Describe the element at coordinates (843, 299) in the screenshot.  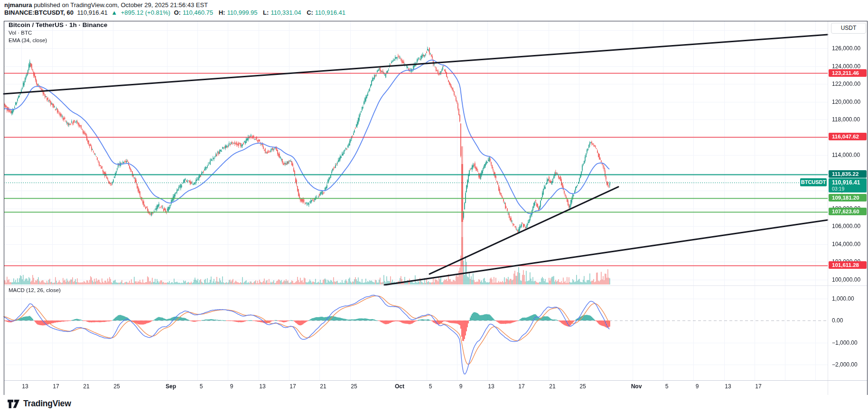
I see `macd-axis-tick: 1,000.00` at that location.